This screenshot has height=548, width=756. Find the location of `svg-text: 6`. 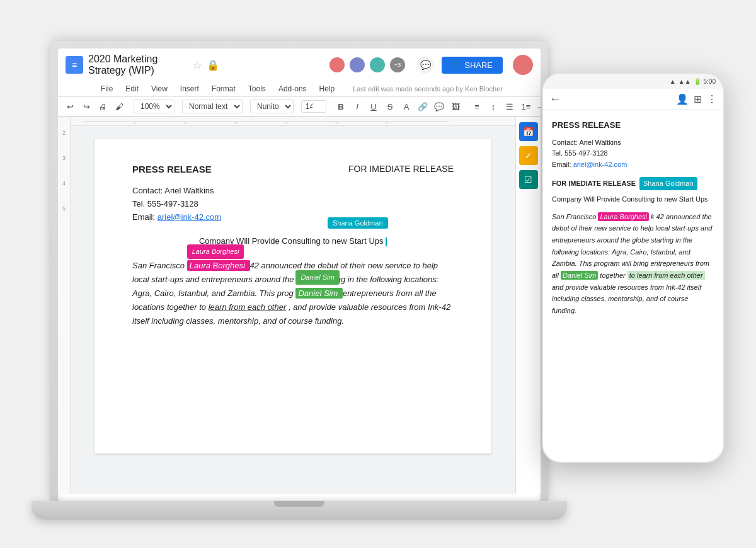

svg-text: 6 is located at coordinates (387, 122).